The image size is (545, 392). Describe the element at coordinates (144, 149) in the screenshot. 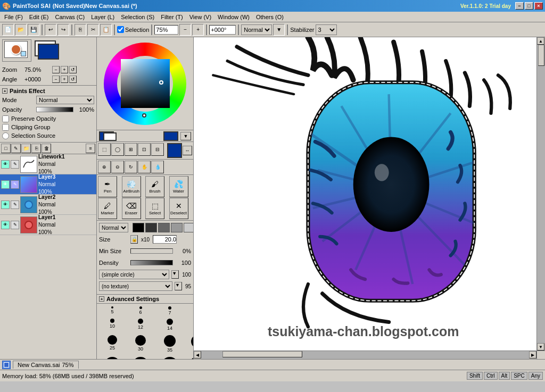

I see `select-none-tool: ⊡` at that location.